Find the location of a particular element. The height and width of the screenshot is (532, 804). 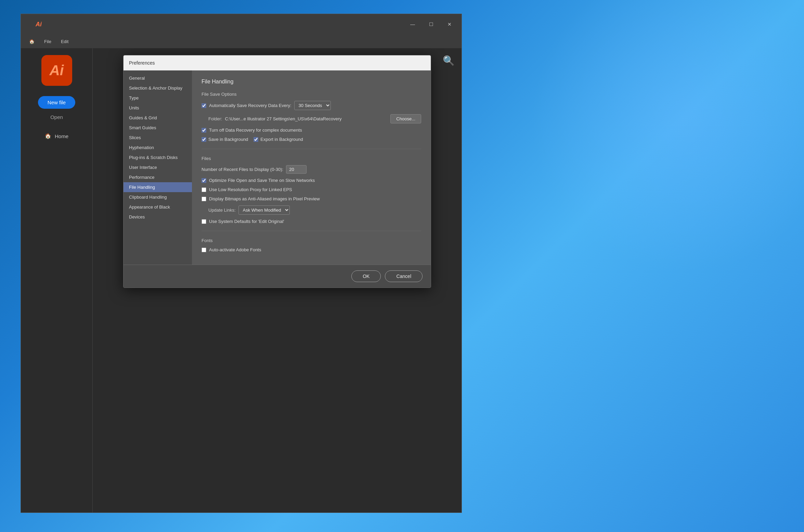

home-icon: 🏠 is located at coordinates (48, 136).